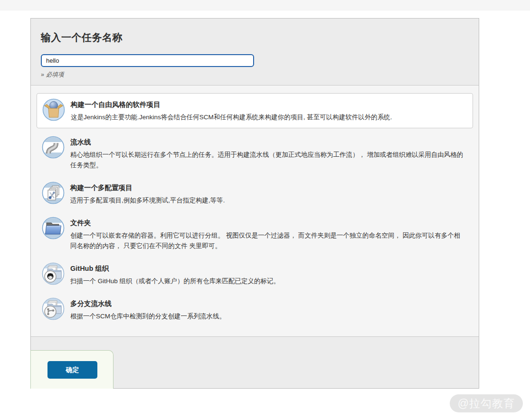 The width and height of the screenshot is (530, 420). What do you see at coordinates (175, 281) in the screenshot?
I see `item-description: 扫描一个 GitHub 组织（或者个人账户）的所有仓库来匹配已定义的标记。` at bounding box center [175, 281].